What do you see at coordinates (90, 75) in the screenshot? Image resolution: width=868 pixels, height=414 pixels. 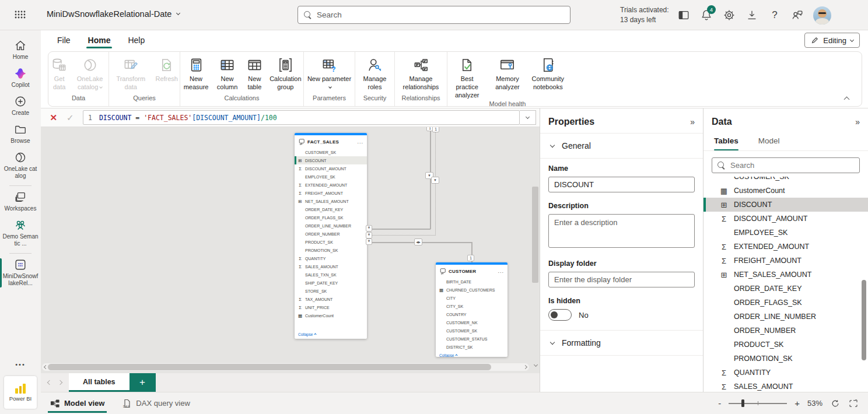 I see `ribbon-button: OneLake catalog` at bounding box center [90, 75].